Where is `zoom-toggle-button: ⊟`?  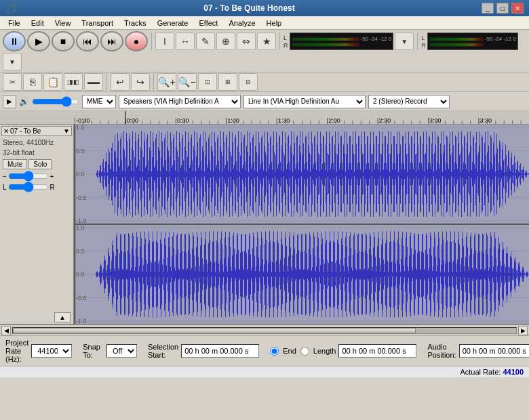 zoom-toggle-button: ⊟ is located at coordinates (248, 82).